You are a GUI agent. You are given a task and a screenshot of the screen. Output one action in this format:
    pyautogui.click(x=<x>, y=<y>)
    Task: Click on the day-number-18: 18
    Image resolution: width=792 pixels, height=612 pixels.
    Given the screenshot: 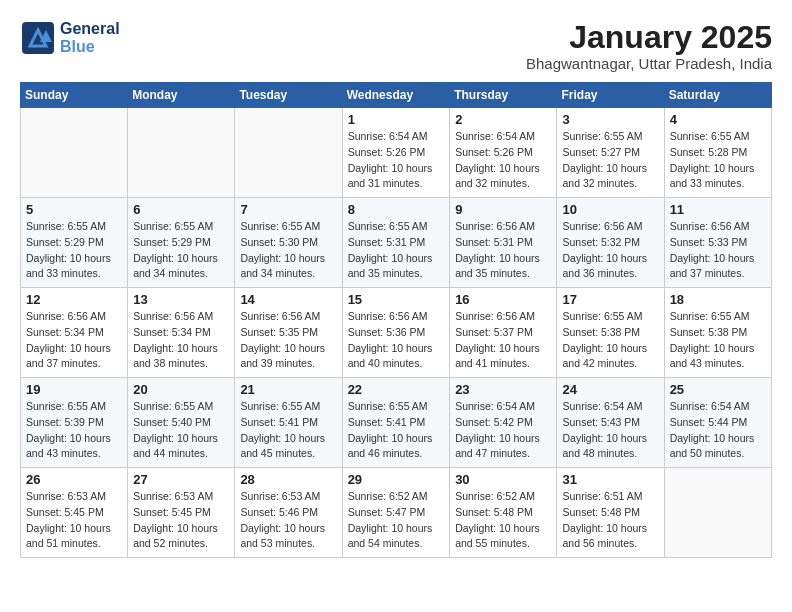 What is the action you would take?
    pyautogui.click(x=718, y=300)
    